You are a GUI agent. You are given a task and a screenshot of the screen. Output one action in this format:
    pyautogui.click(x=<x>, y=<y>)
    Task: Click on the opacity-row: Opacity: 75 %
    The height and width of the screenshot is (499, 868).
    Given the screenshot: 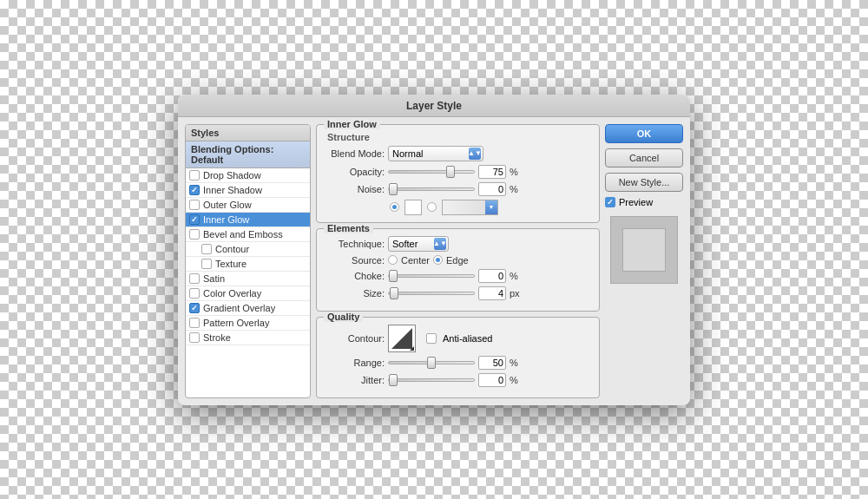 What is the action you would take?
    pyautogui.click(x=458, y=172)
    